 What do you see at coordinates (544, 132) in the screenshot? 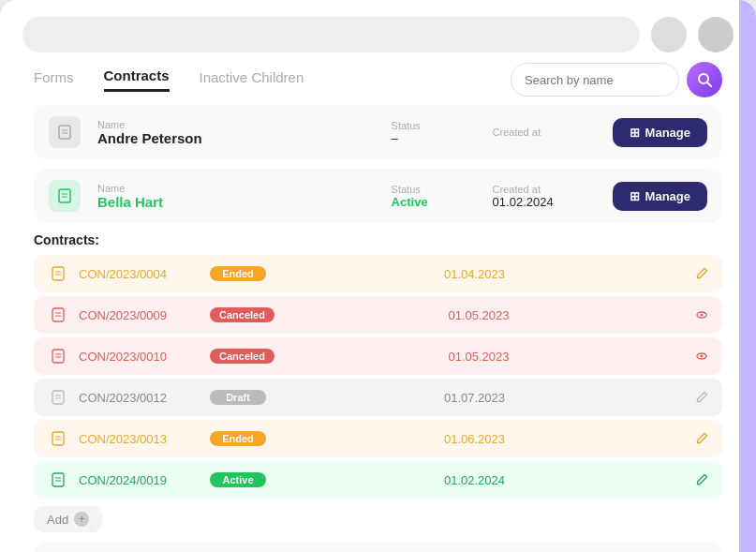
I see `andre-created: Created at` at bounding box center [544, 132].